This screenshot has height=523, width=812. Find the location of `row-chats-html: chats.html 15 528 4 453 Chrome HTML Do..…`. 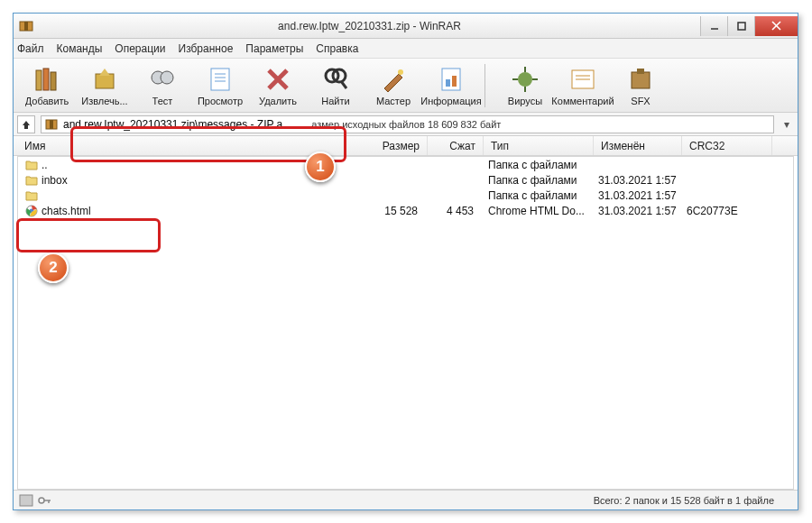

row-chats-html: chats.html 15 528 4 453 Chrome HTML Do..… is located at coordinates (406, 211).